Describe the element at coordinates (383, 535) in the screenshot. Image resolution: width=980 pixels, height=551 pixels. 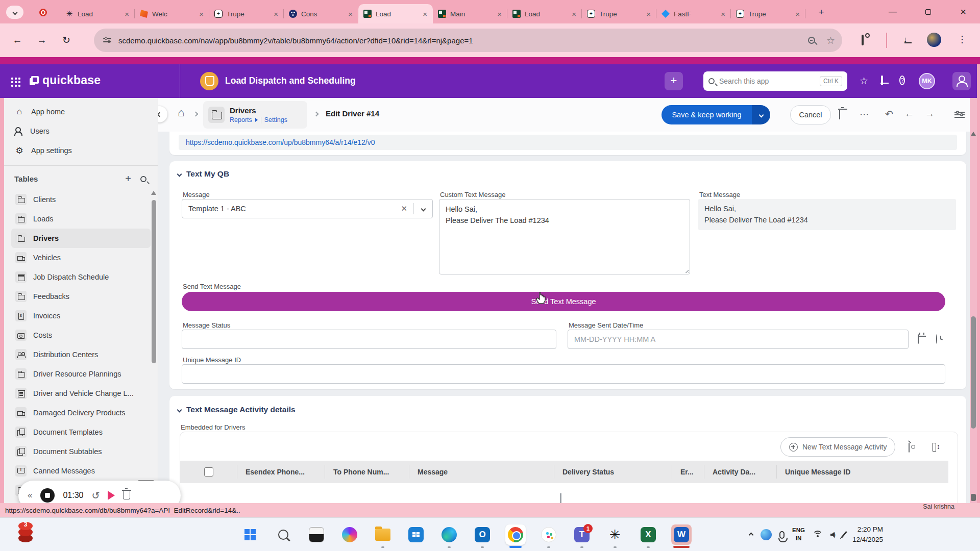
I see `file-explorer-icon` at that location.